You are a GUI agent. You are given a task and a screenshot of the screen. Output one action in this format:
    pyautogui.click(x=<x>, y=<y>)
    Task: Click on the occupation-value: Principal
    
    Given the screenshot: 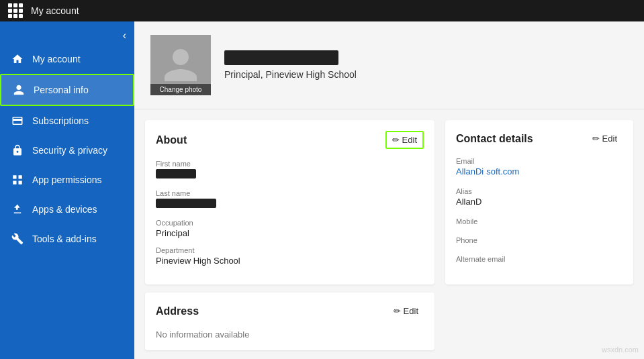 What is the action you would take?
    pyautogui.click(x=290, y=234)
    